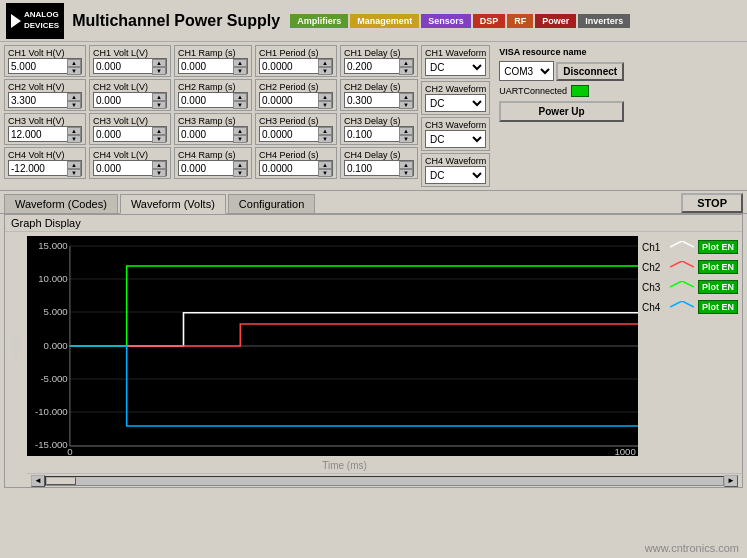  Describe the element at coordinates (240, 105) in the screenshot. I see `ch2-ramp-dn: ▼` at that location.